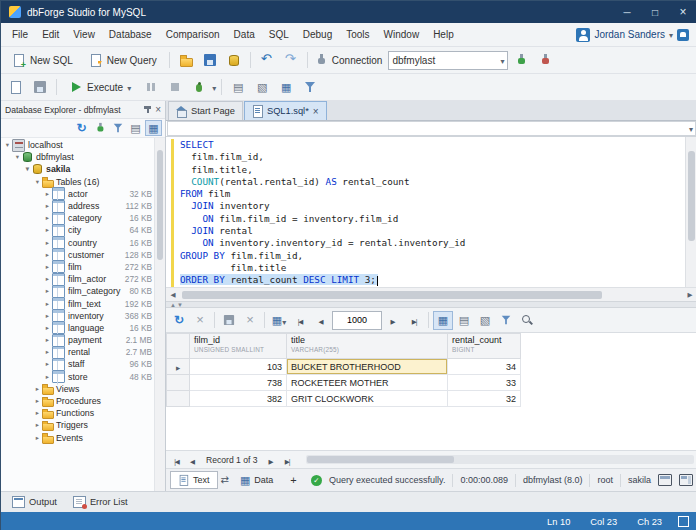 Image resolution: width=696 pixels, height=530 pixels. Describe the element at coordinates (690, 295) in the screenshot. I see `scroll-right-icon: ▶` at that location.